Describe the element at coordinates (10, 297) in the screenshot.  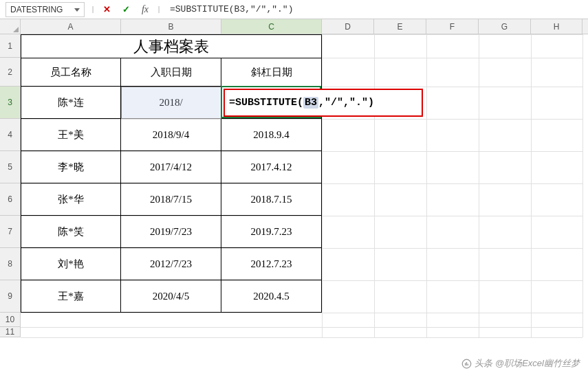
I see `row-header-9: 9` at that location.